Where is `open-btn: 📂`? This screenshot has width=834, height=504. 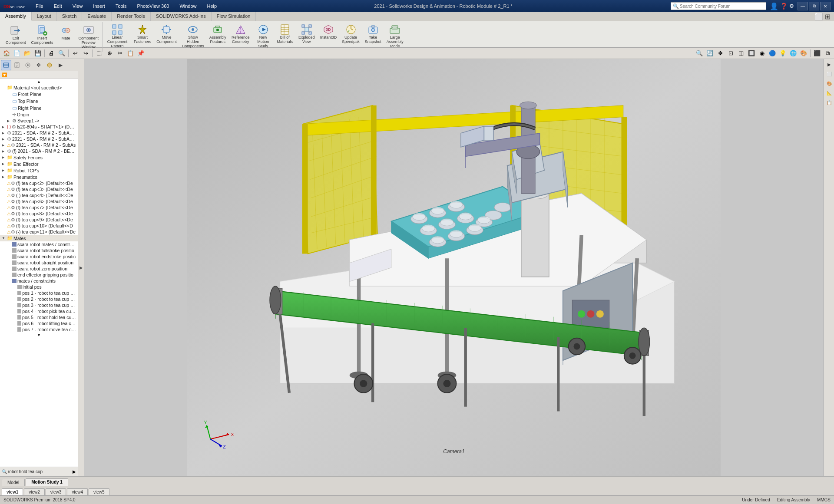 open-btn: 📂 is located at coordinates (27, 53).